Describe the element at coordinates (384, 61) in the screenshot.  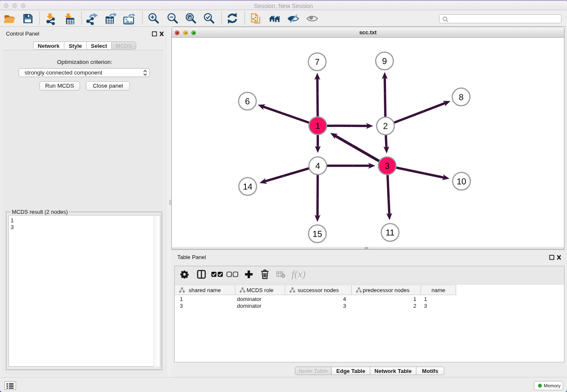
I see `svg-text: 9` at that location.